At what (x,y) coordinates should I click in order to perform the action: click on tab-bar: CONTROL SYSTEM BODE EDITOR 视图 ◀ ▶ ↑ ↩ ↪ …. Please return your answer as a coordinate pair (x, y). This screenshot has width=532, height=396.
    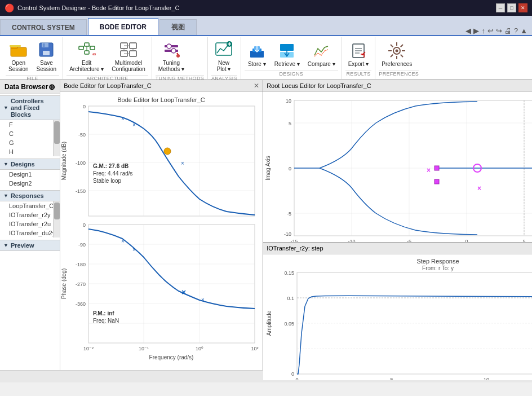
    Looking at the image, I should click on (266, 26).